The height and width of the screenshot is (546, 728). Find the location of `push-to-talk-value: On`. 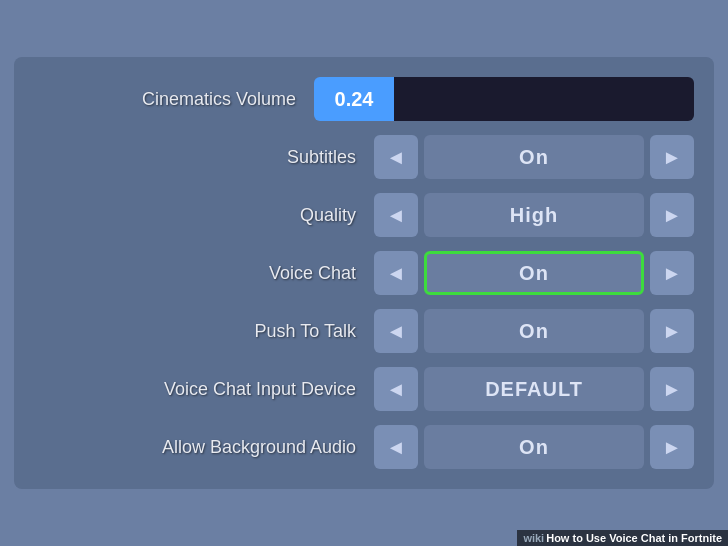

push-to-talk-value: On is located at coordinates (534, 331).